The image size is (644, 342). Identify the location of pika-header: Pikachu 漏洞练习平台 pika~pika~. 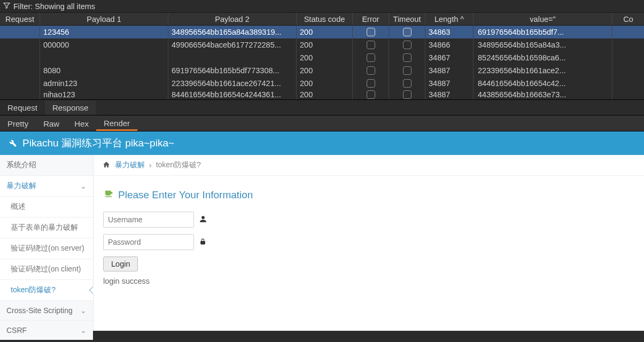
(322, 143).